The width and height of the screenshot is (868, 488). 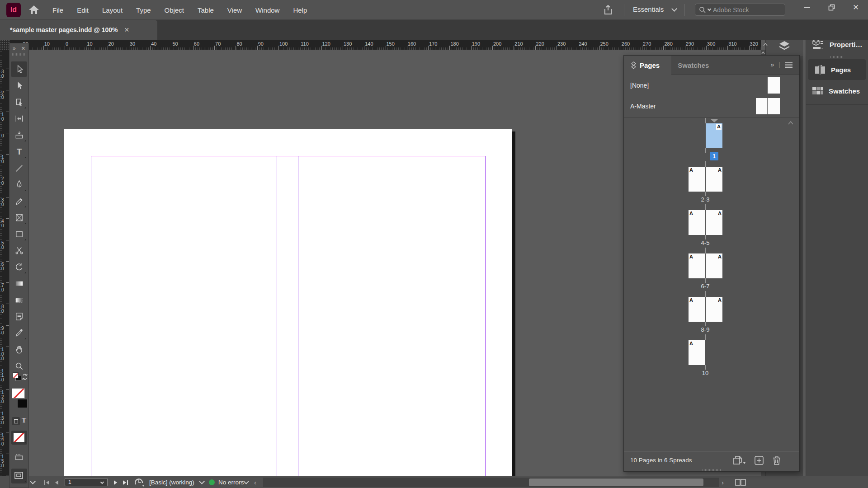 I want to click on tab-close-icon: ✕, so click(x=127, y=30).